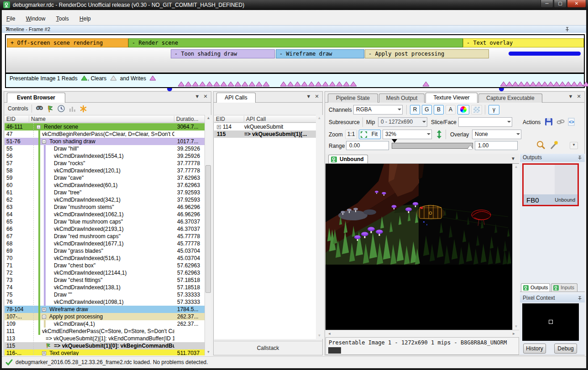  What do you see at coordinates (545, 54) in the screenshot?
I see `timeline-text-overlay-range` at bounding box center [545, 54].